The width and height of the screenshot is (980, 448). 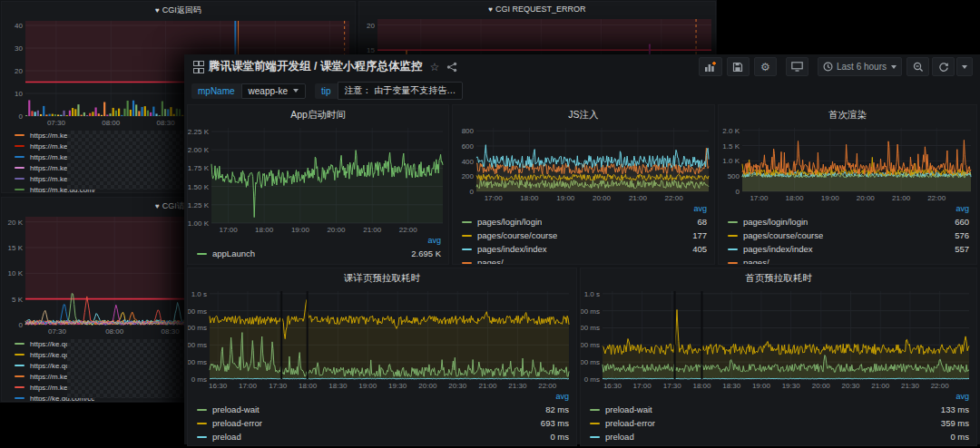 What do you see at coordinates (958, 248) in the screenshot?
I see `series-avg-value: 557` at bounding box center [958, 248].